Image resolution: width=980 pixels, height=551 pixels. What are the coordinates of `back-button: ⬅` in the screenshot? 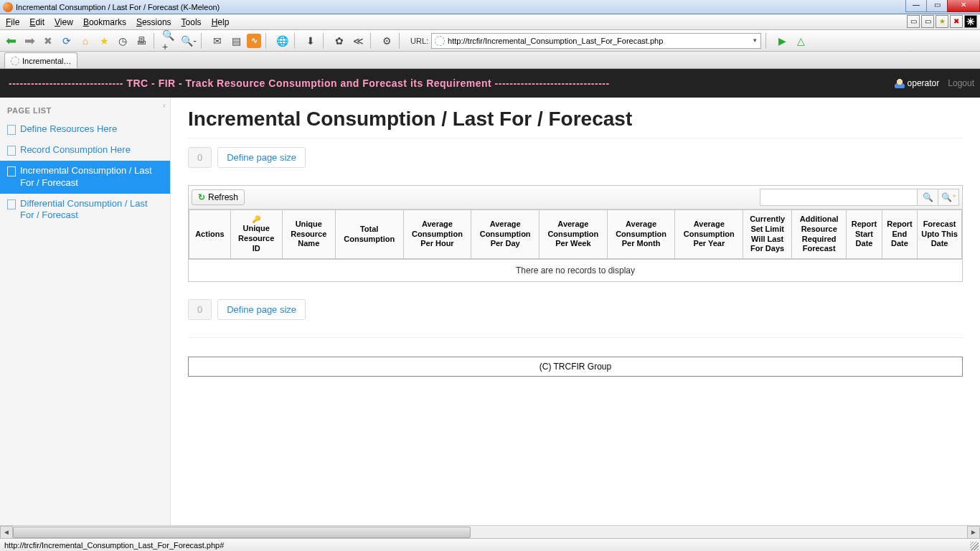 It's located at (11, 41).